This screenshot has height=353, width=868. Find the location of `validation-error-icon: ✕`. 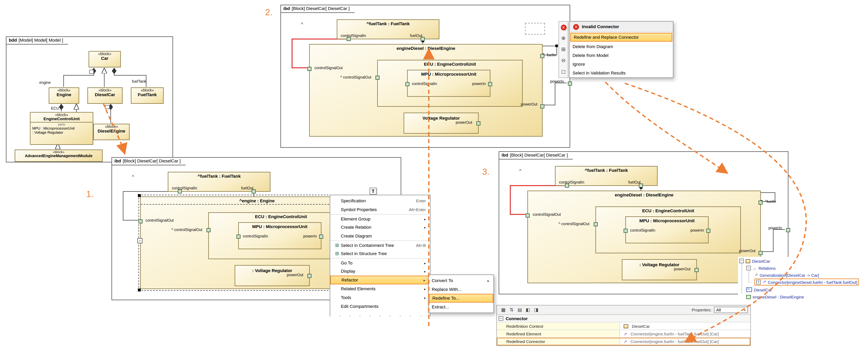

validation-error-icon: ✕ is located at coordinates (563, 27).